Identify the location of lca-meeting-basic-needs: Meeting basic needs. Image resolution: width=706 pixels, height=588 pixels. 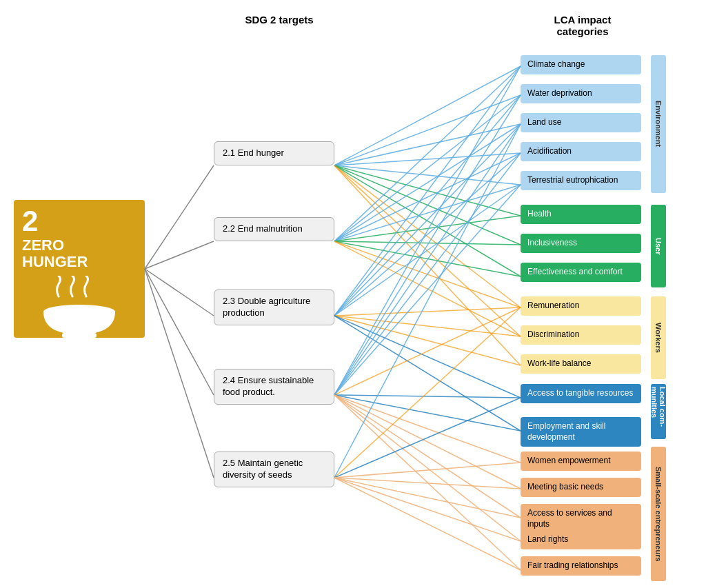
(581, 487).